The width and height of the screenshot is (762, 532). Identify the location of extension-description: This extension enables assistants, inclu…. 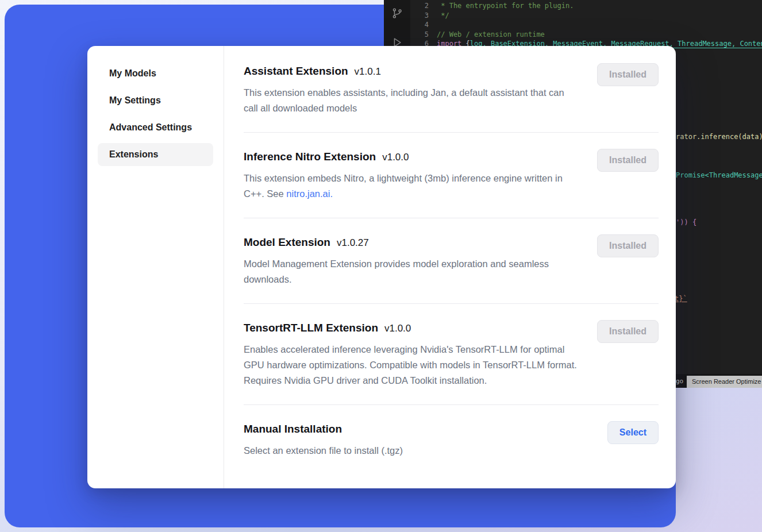
(411, 101).